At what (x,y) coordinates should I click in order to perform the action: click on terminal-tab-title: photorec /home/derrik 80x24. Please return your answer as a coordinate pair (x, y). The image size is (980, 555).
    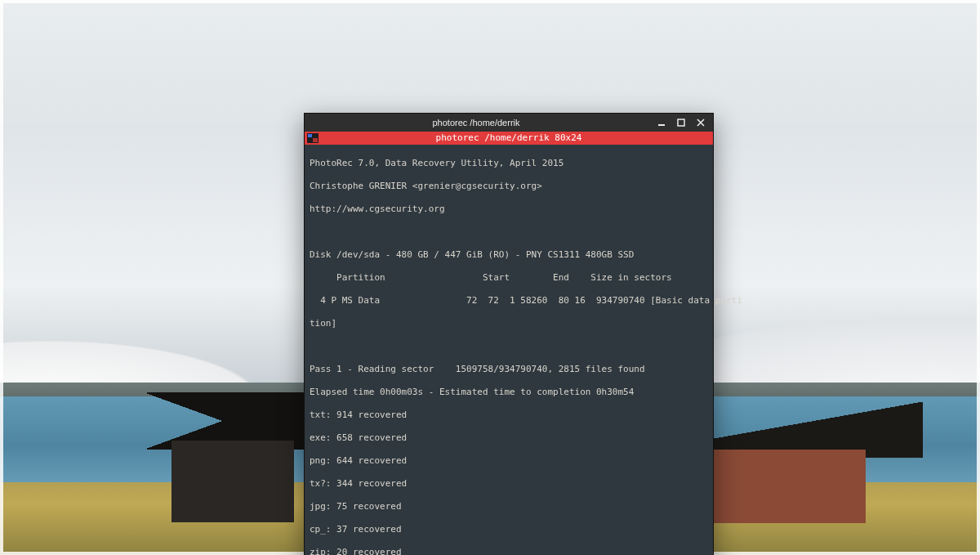
    Looking at the image, I should click on (518, 138).